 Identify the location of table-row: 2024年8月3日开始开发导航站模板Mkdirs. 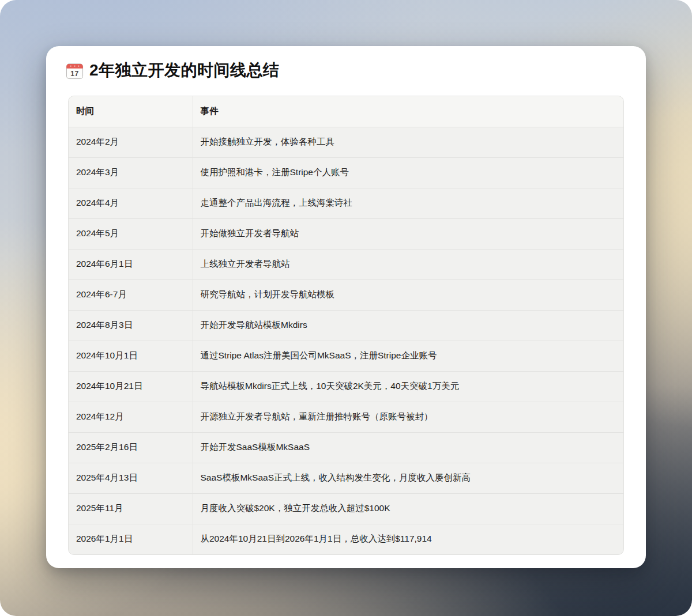
(346, 325).